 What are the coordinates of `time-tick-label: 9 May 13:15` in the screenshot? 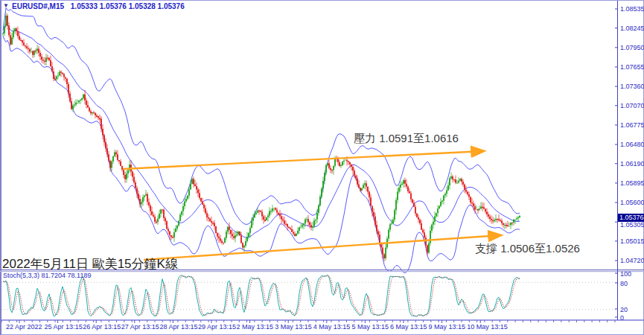 It's located at (447, 327).